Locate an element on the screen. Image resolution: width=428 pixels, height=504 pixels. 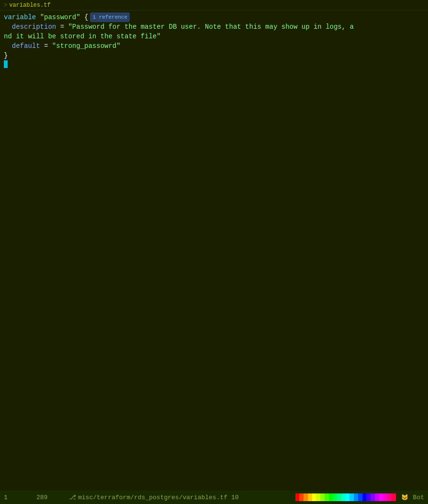
keyword-default: default is located at coordinates (26, 46).